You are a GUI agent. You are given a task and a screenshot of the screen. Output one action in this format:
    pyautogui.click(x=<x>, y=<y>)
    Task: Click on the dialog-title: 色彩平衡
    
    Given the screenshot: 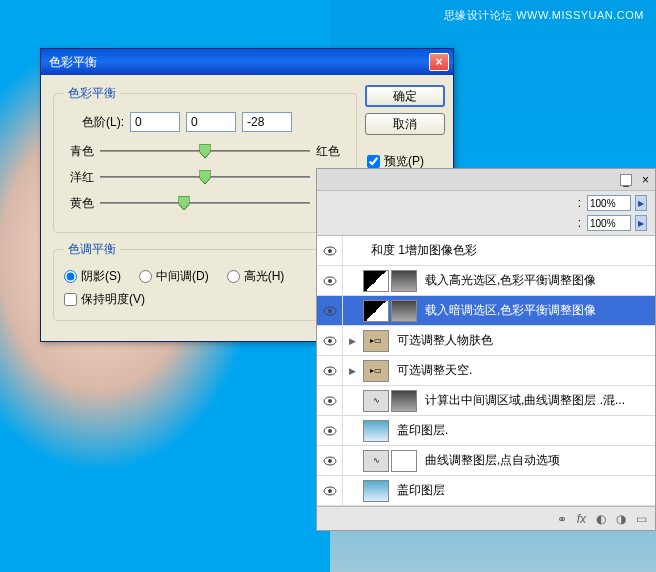 What is the action you would take?
    pyautogui.click(x=237, y=62)
    